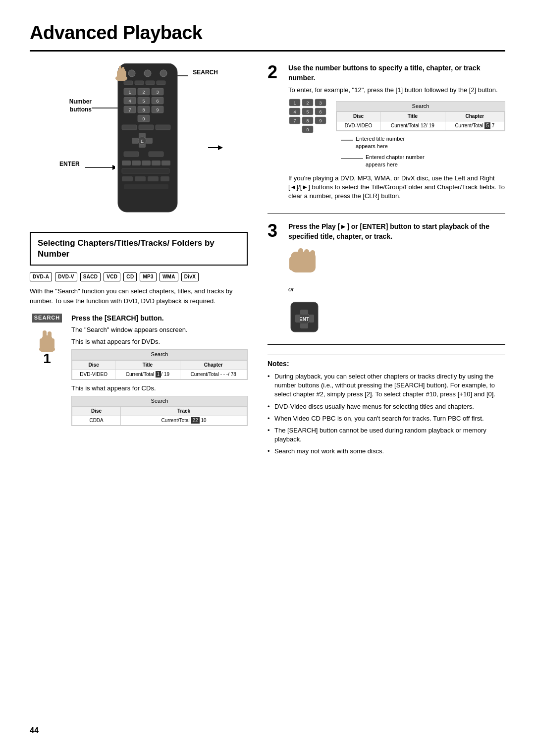  Describe the element at coordinates (397, 187) in the screenshot. I see `step2-desc2: If you're playing a DVD, MP3, WMA, or Di…` at that location.